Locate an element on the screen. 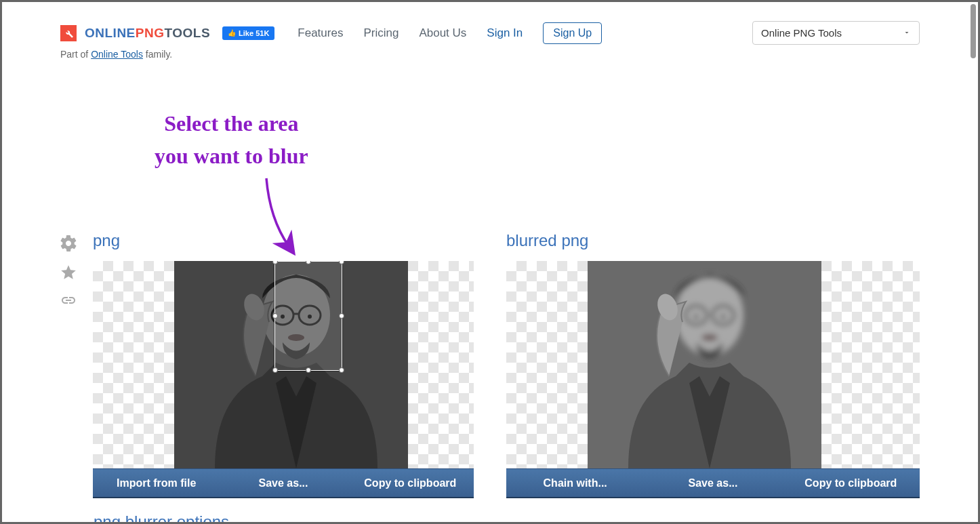 This screenshot has height=524, width=980. subheader-prefix: Part of is located at coordinates (76, 54).